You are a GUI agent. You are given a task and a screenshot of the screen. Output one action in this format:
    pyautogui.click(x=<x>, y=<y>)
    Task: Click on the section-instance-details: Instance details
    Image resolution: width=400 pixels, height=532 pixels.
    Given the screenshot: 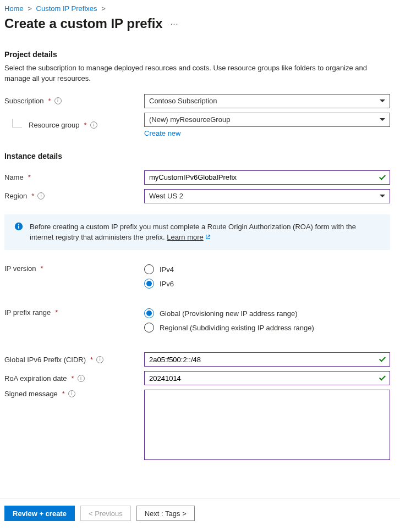 What is the action you would take?
    pyautogui.click(x=197, y=156)
    